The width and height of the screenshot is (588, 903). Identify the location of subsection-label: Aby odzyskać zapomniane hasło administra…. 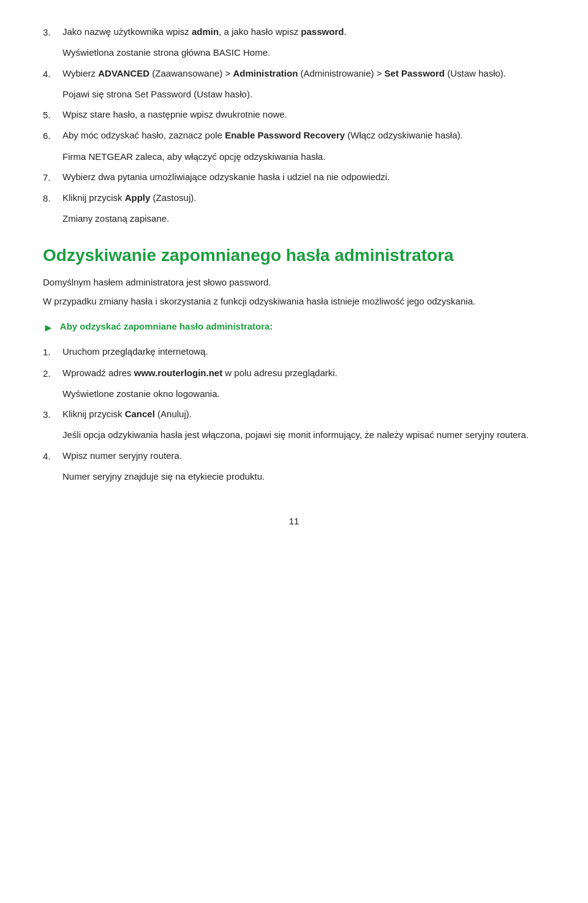
(167, 326).